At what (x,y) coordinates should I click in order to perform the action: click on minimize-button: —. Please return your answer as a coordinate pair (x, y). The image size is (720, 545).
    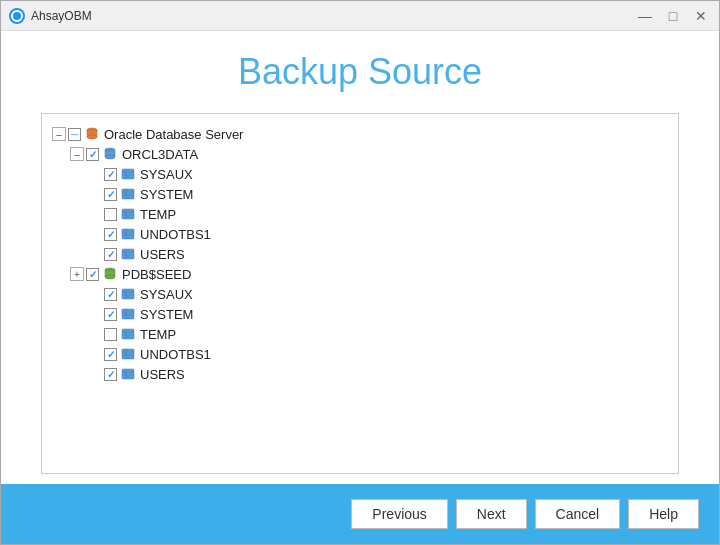
    Looking at the image, I should click on (645, 16).